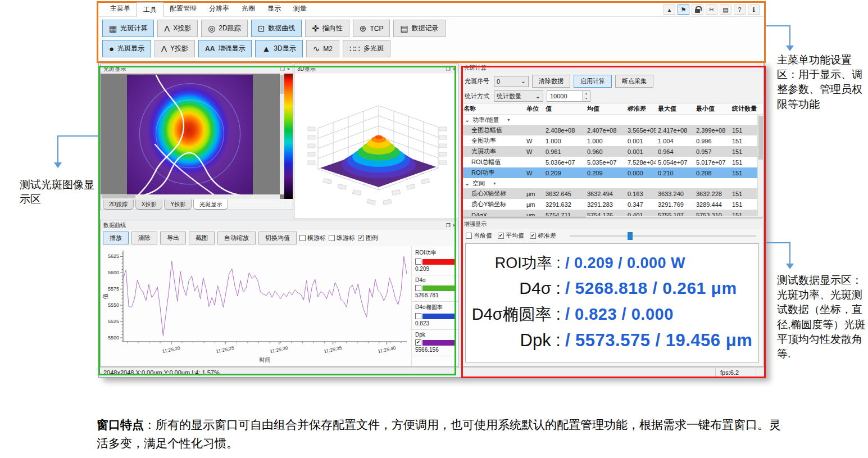  What do you see at coordinates (58, 149) in the screenshot?
I see `annotation-line` at bounding box center [58, 149].